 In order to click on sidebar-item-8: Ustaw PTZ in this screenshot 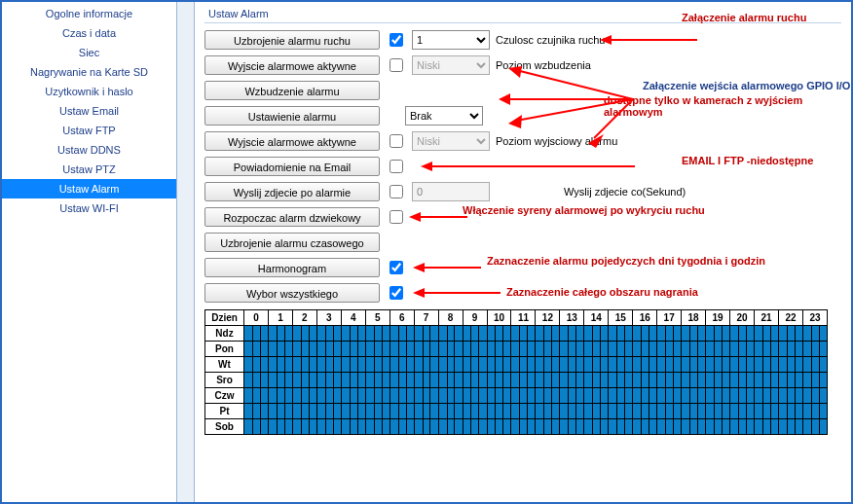, I will do `click(90, 169)`.